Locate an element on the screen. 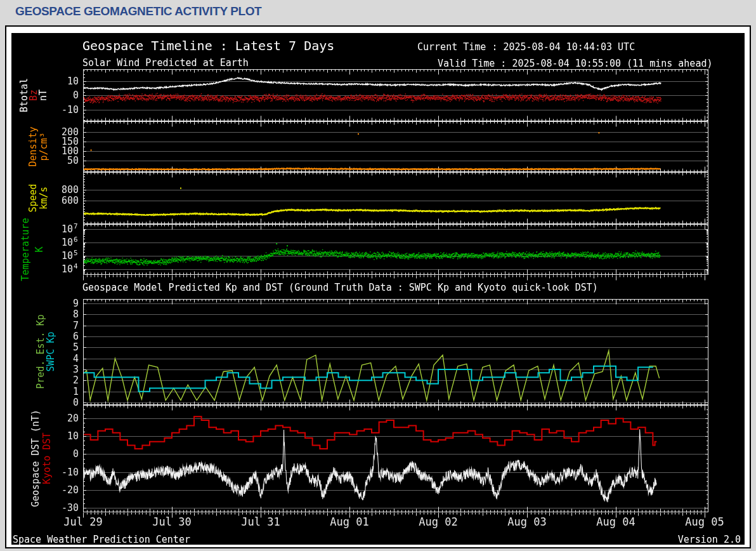 The image size is (756, 551). window-title-bar: GEOSPACE GEOMAGNETIC ACTIVITY PLOT is located at coordinates (378, 13).